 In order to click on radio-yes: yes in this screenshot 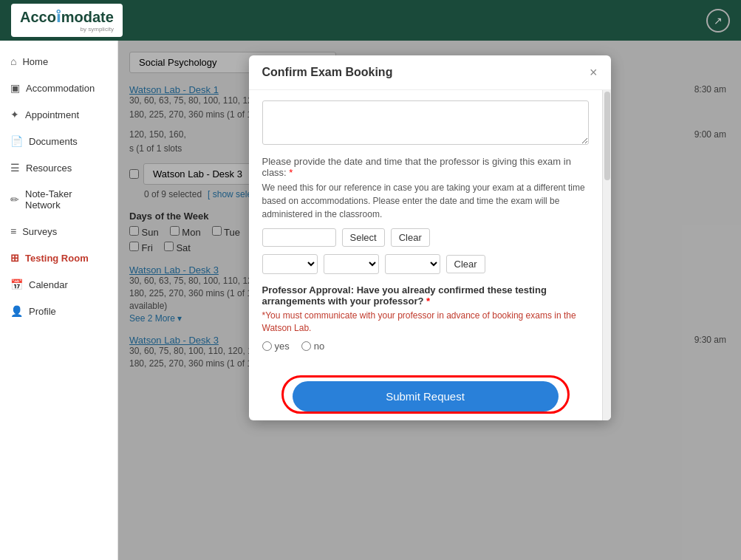, I will do `click(276, 346)`.